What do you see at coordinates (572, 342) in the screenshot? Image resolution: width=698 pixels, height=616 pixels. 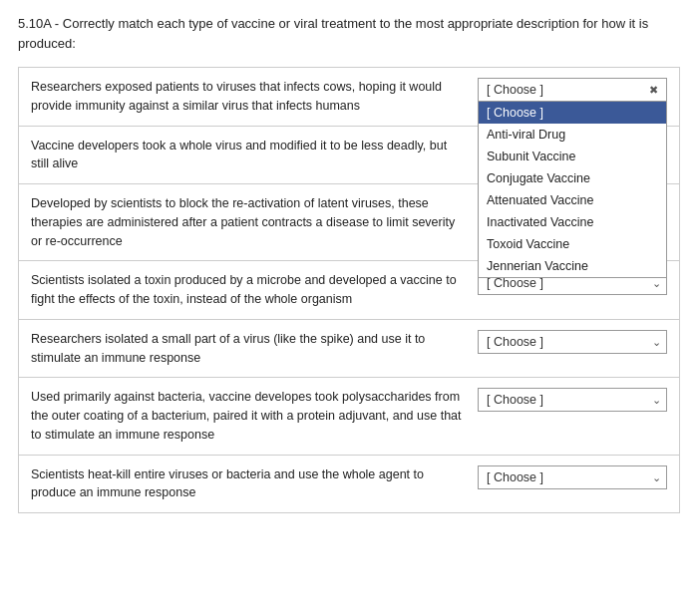 I see `row-5-select-wrapper: [ Choose ] Anti-viral Drug Subunit Vacci…` at bounding box center [572, 342].